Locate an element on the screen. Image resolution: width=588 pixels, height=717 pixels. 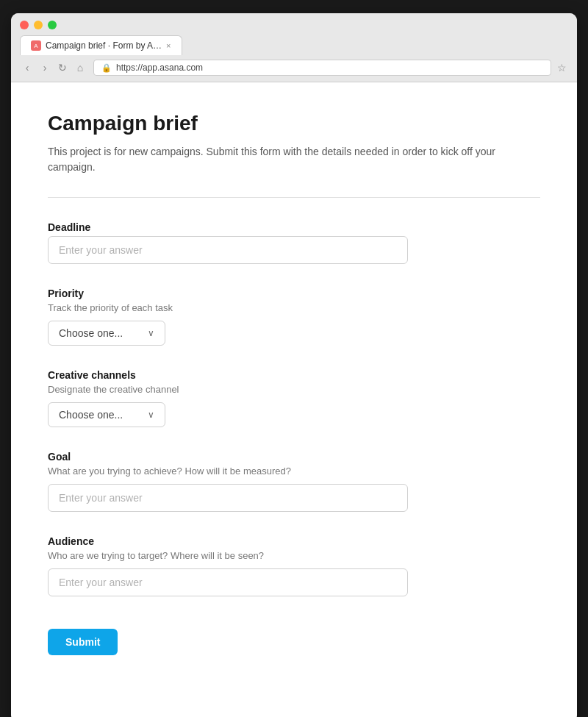
bookmark-icon: ☆ is located at coordinates (562, 68).